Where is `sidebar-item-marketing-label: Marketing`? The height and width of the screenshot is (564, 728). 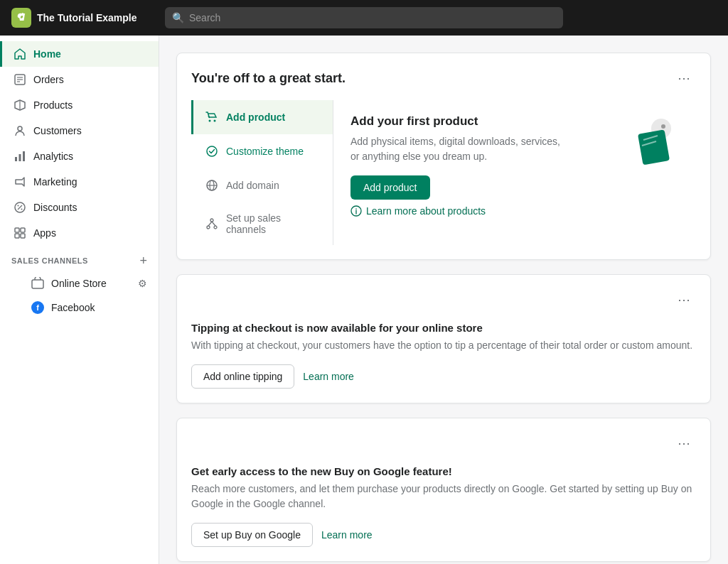 sidebar-item-marketing-label: Marketing is located at coordinates (55, 182).